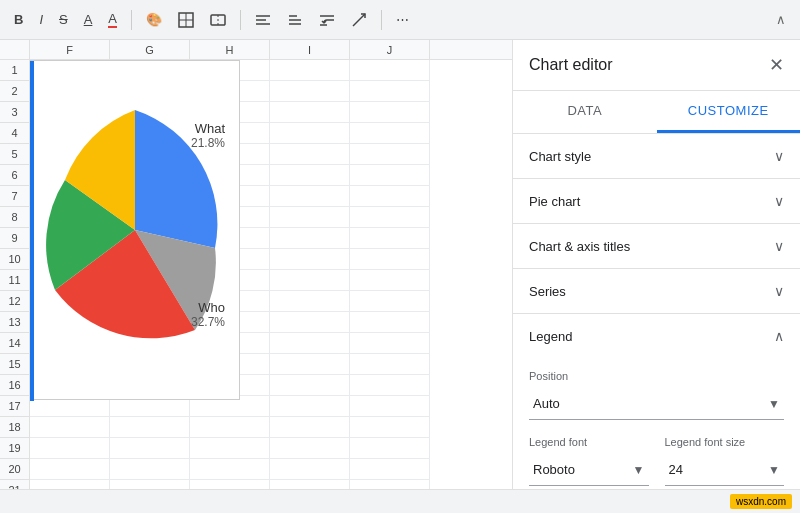 This screenshot has width=800, height=513. I want to click on col-header-J: J, so click(390, 50).